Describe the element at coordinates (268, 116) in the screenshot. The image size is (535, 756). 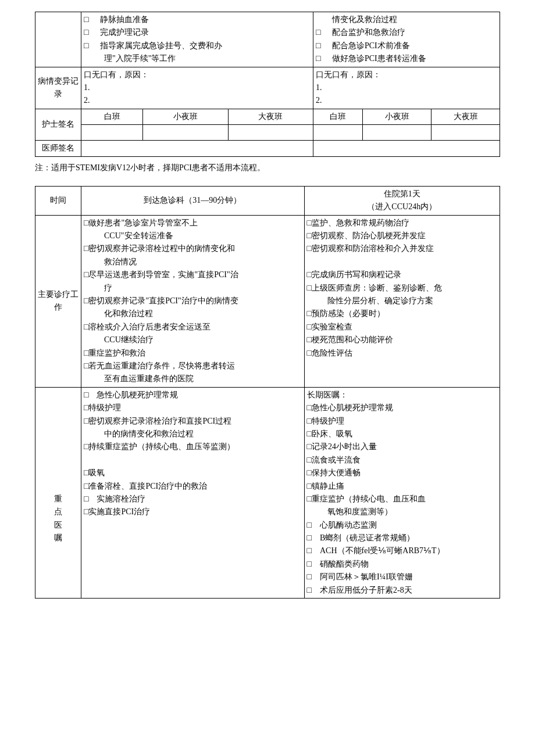
I see `table-row: 护士签名 白班 小夜班 大夜班 白班 小夜班 大夜班` at that location.